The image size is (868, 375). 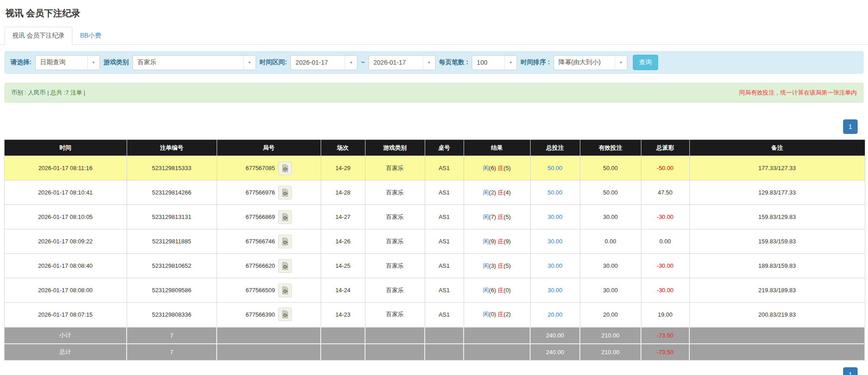 What do you see at coordinates (645, 62) in the screenshot?
I see `search-button: 查询` at bounding box center [645, 62].